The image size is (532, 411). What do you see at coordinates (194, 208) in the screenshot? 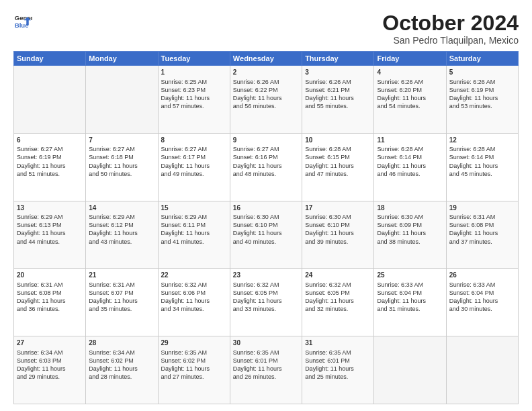
I see `day-number: 15` at bounding box center [194, 208].